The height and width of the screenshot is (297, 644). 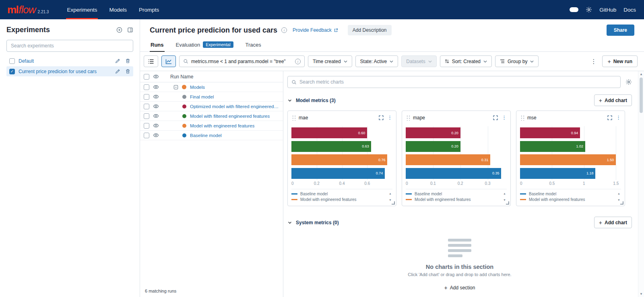 I want to click on experiment-checkbox, so click(x=12, y=61).